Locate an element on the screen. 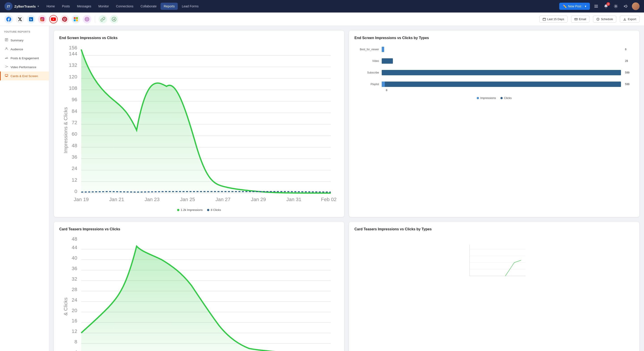  settings-icon is located at coordinates (616, 6).